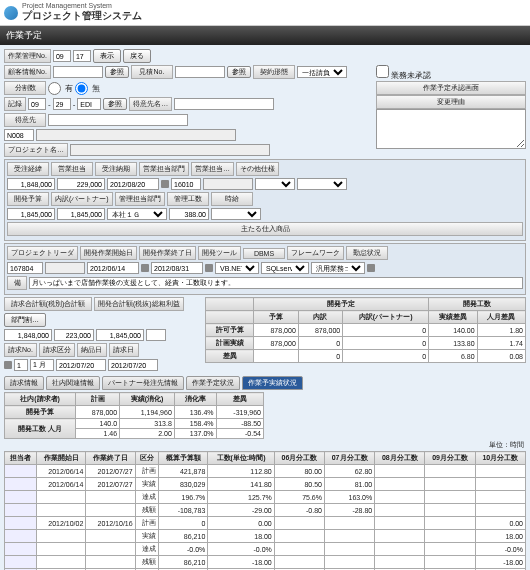 This screenshot has height=570, width=530. I want to click on sno, so click(21, 365).